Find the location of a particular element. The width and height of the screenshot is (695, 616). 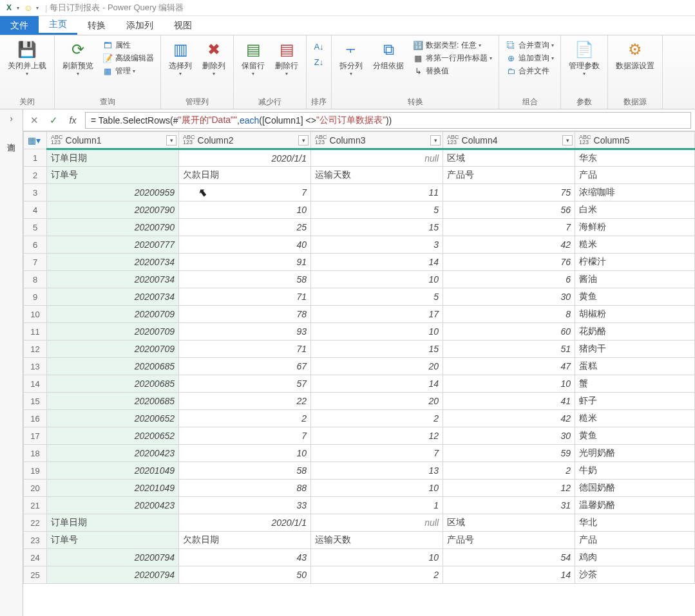

row-number: 4 is located at coordinates (35, 210).